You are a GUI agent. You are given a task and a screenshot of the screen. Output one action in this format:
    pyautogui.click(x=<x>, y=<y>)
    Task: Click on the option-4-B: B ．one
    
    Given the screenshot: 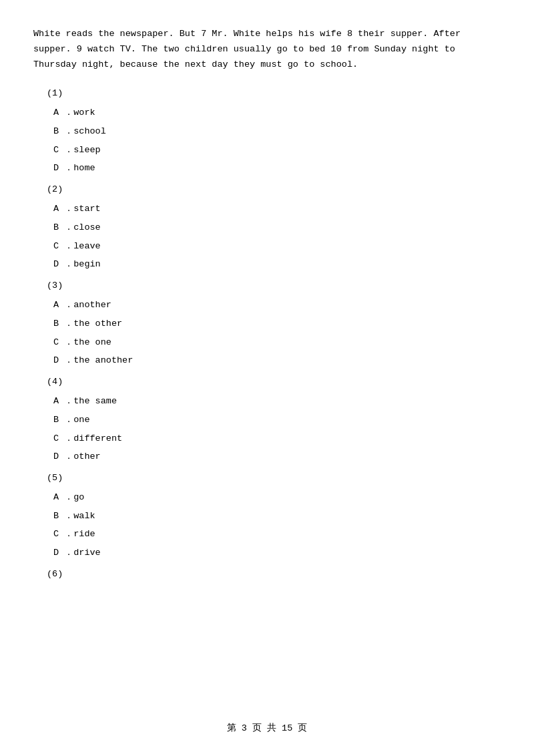 What is the action you would take?
    pyautogui.click(x=277, y=420)
    